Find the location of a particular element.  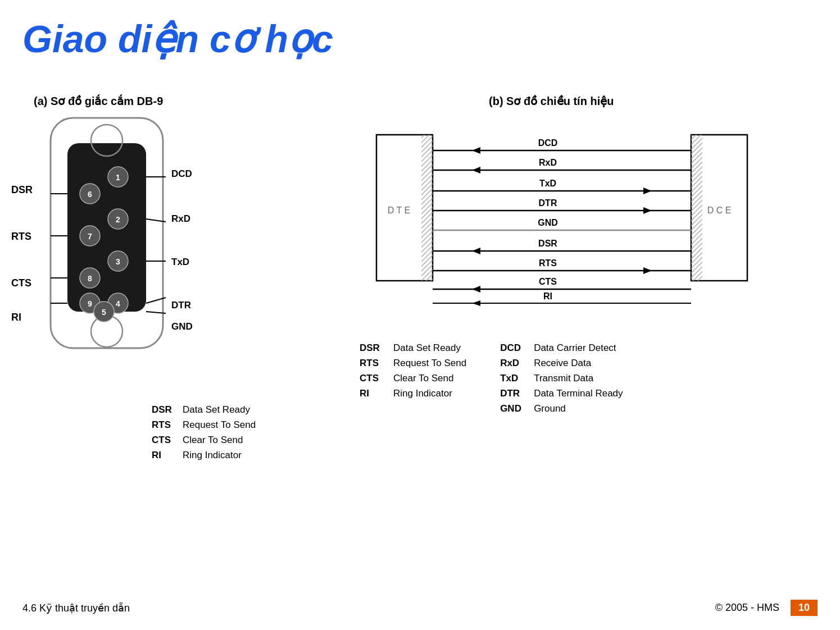

fa-key-rxd: RxD is located at coordinates (517, 363).